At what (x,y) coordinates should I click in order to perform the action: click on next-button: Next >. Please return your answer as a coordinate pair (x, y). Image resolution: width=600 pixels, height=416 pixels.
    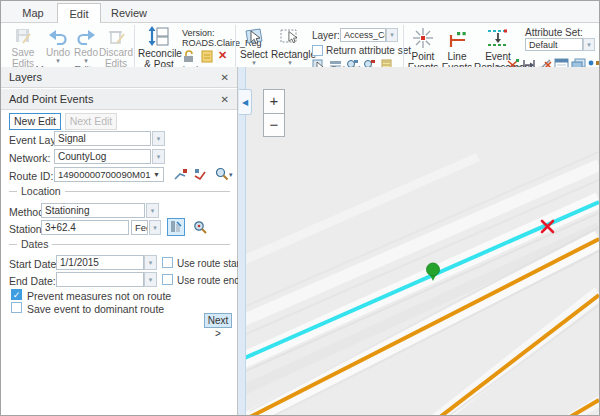
    Looking at the image, I should click on (218, 320).